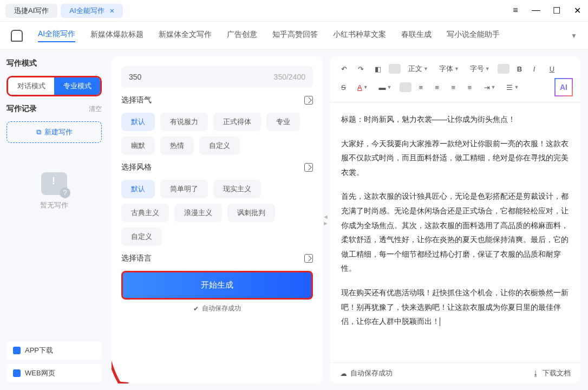  What do you see at coordinates (54, 373) in the screenshot?
I see `web-link: WEB网页` at bounding box center [54, 373].